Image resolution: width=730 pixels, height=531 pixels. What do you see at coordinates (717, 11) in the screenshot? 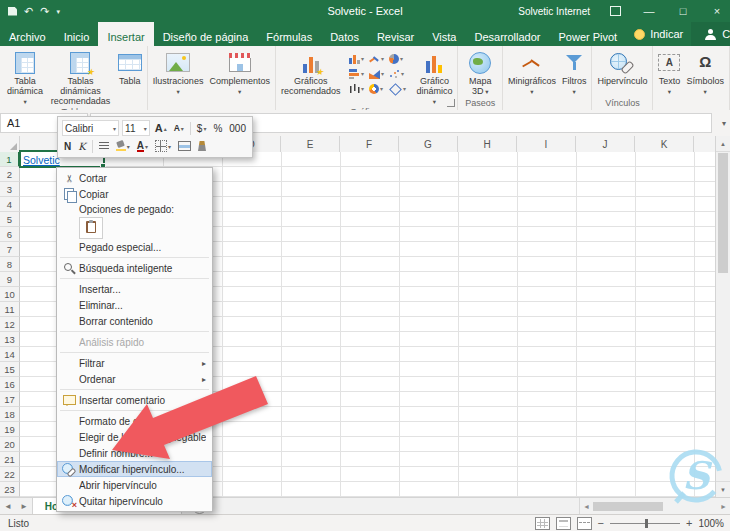
I see `close-button: ×` at bounding box center [717, 11].